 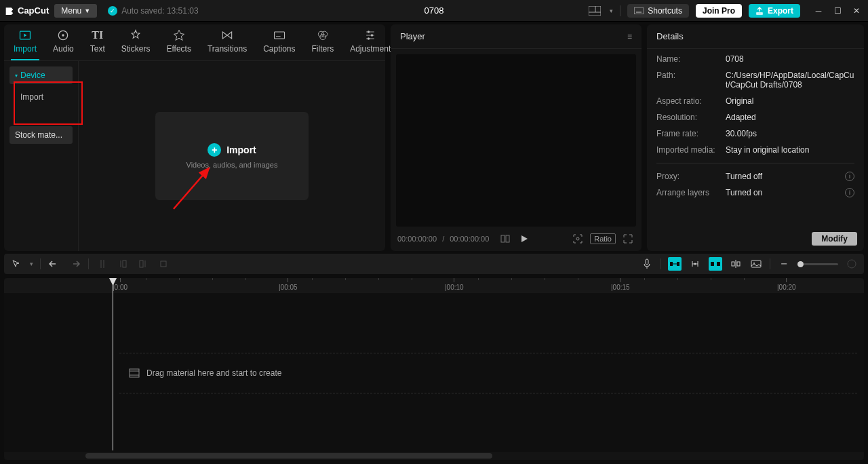 What do you see at coordinates (790, 80) in the screenshot?
I see `detail-path: C:/Users/HP/AppData/Local/CapCut/CapCut …` at bounding box center [790, 80].